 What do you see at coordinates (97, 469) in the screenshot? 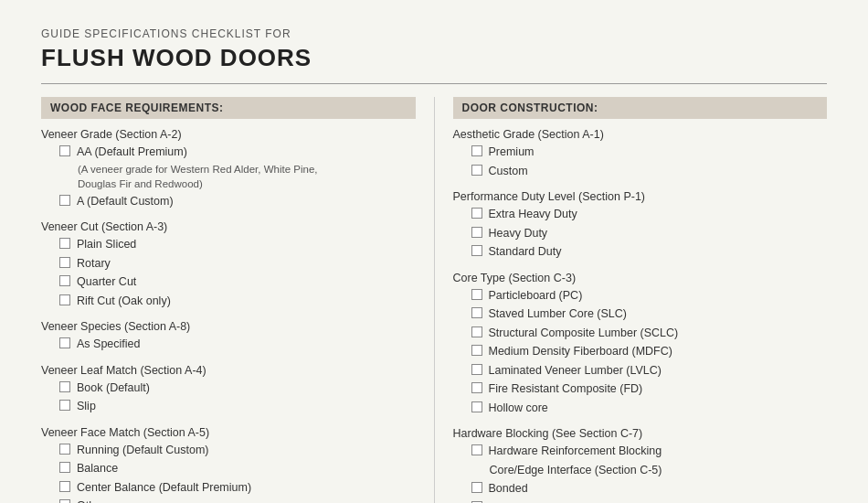
I see `balance-label: Balance` at bounding box center [97, 469].